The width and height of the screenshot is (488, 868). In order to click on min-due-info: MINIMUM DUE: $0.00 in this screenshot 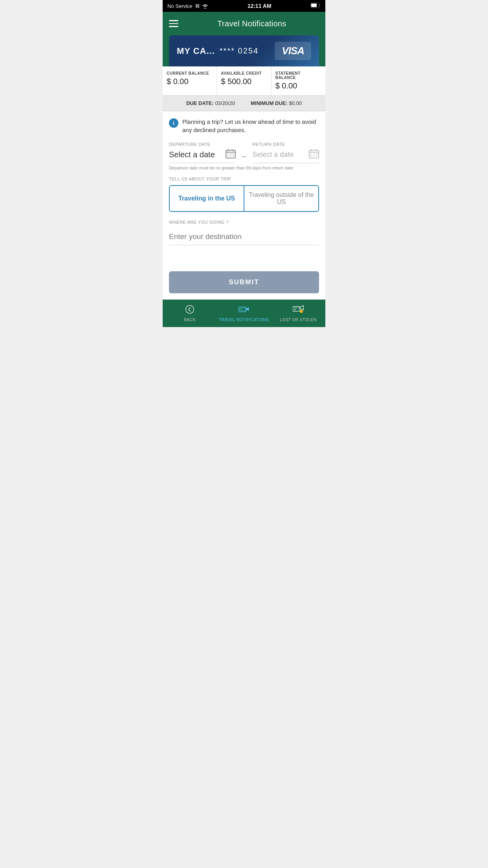, I will do `click(276, 103)`.